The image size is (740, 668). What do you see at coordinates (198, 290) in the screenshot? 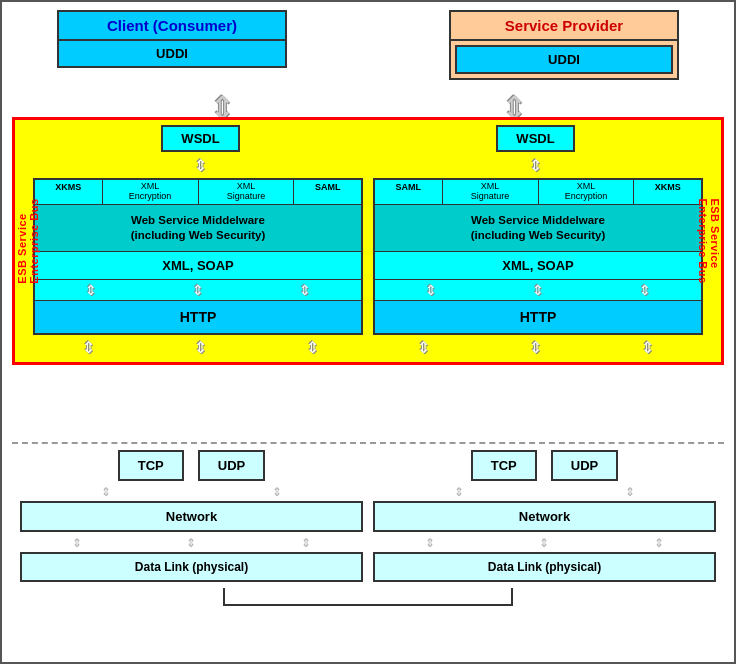
I see `left-mid-arrows: ⇕ ⇕ ⇕` at bounding box center [198, 290].